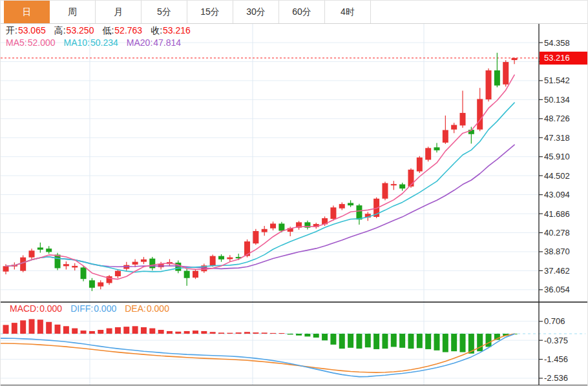 Image resolution: width=588 pixels, height=386 pixels. I want to click on macd-y-tick-label: -0.375, so click(566, 341).